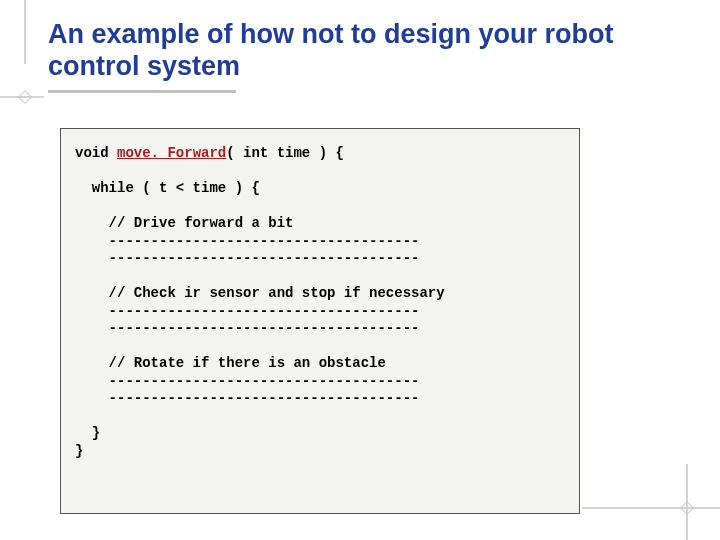 The width and height of the screenshot is (720, 540). Describe the element at coordinates (172, 153) in the screenshot. I see `code-function-name: move. Forward` at that location.